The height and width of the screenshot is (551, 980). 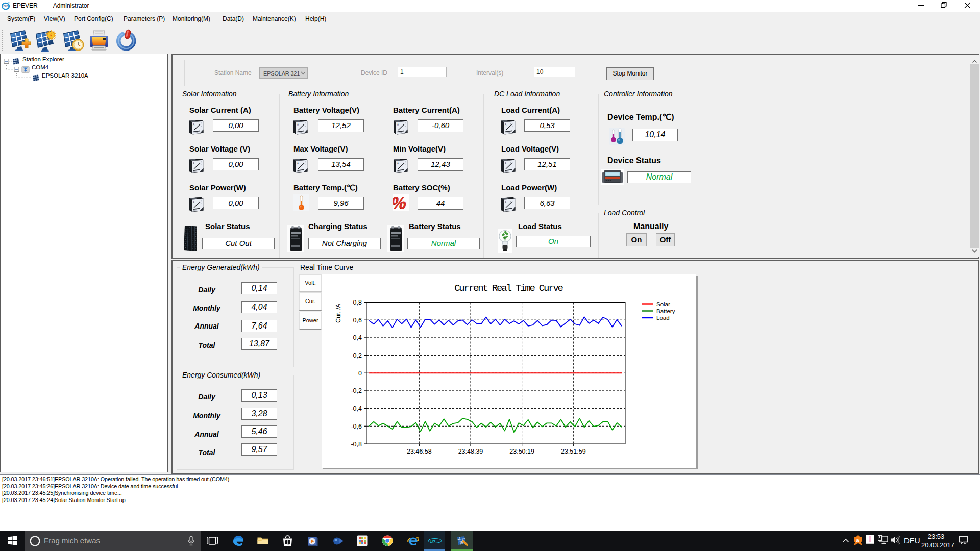 What do you see at coordinates (356, 391) in the screenshot?
I see `svg-text: -0,2` at bounding box center [356, 391].